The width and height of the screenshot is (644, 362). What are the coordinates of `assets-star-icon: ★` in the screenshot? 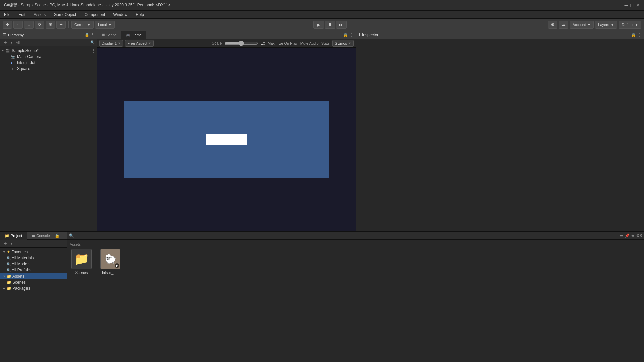 It's located at (633, 236).